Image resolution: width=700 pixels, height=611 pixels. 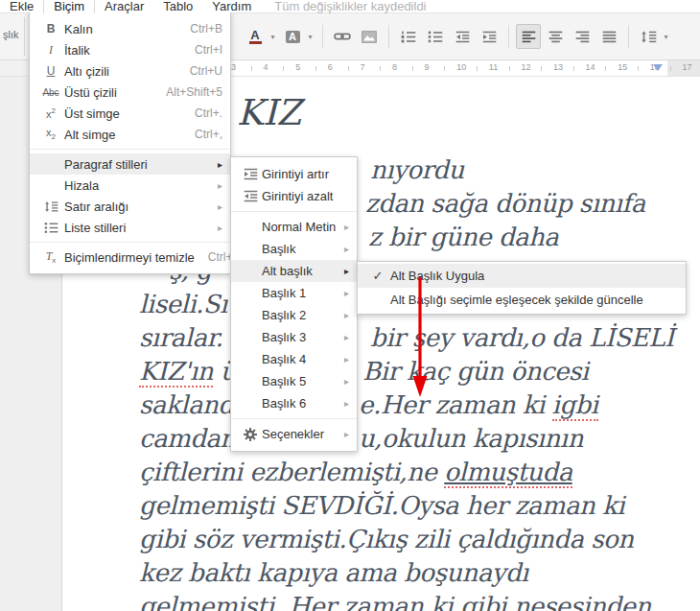 What do you see at coordinates (293, 226) in the screenshot?
I see `styles-menu-item-normal-metin: Normal Metin▸` at bounding box center [293, 226].